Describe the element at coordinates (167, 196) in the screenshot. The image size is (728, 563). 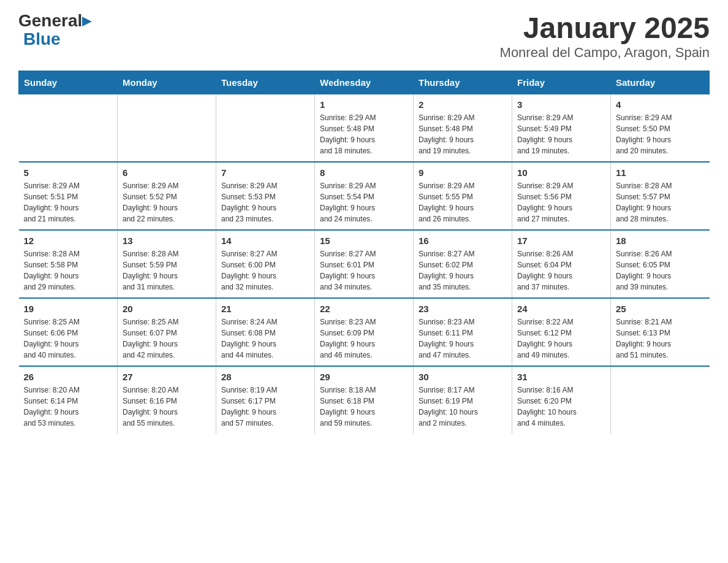
I see `day-cell: 6Sunrise: 8:29 AM Sunset: 5:52 PM Daylig…` at that location.